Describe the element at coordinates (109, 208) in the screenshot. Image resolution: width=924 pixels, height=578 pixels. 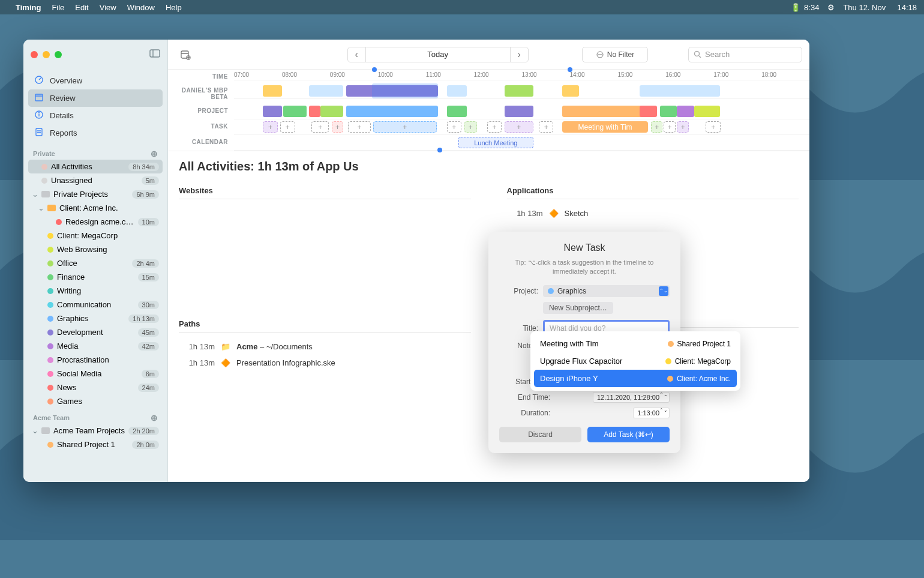
I see `tree-item-label: Client: Acme Inc.` at that location.